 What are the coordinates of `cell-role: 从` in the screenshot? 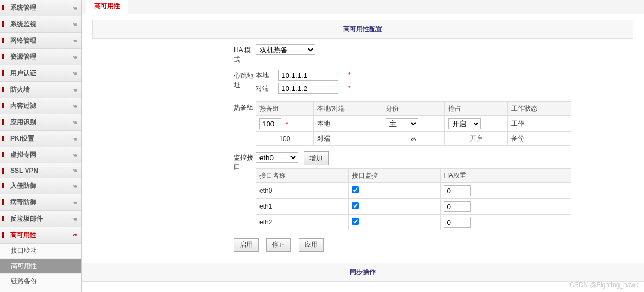 It's located at (413, 139).